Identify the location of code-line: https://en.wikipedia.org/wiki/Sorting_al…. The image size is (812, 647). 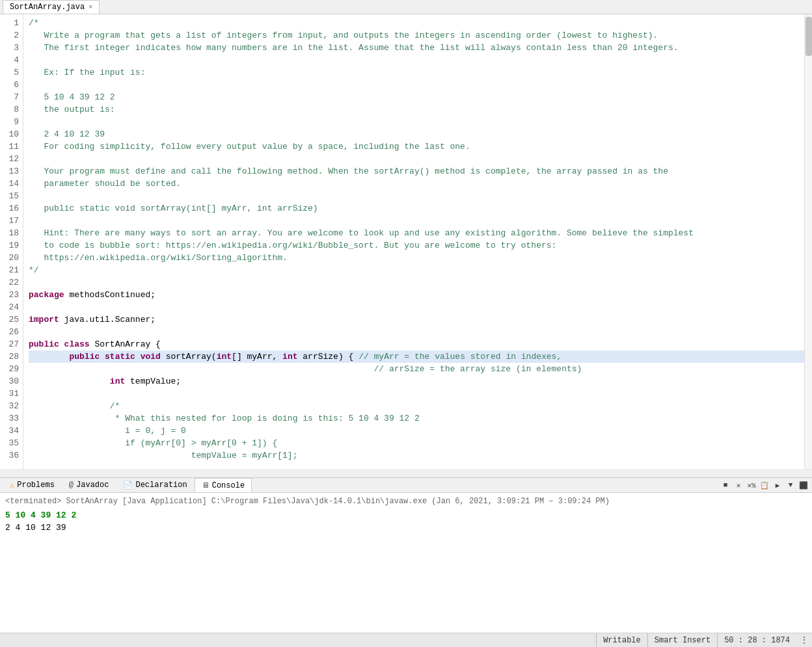
(418, 257).